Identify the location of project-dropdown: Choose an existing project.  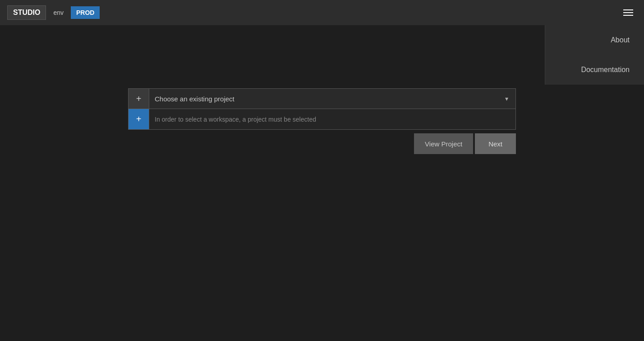
(323, 99).